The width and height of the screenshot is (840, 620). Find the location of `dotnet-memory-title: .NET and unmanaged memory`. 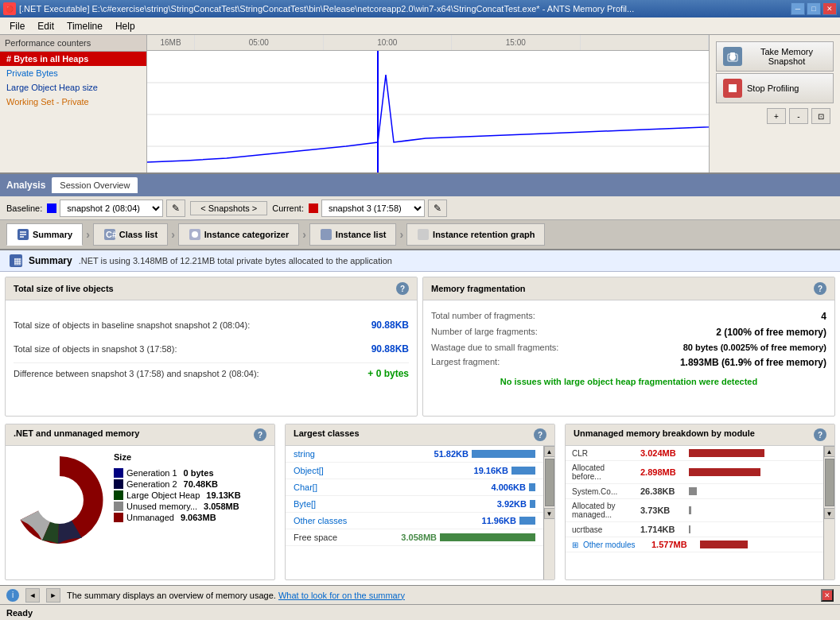

dotnet-memory-title: .NET and unmanaged memory is located at coordinates (76, 435).